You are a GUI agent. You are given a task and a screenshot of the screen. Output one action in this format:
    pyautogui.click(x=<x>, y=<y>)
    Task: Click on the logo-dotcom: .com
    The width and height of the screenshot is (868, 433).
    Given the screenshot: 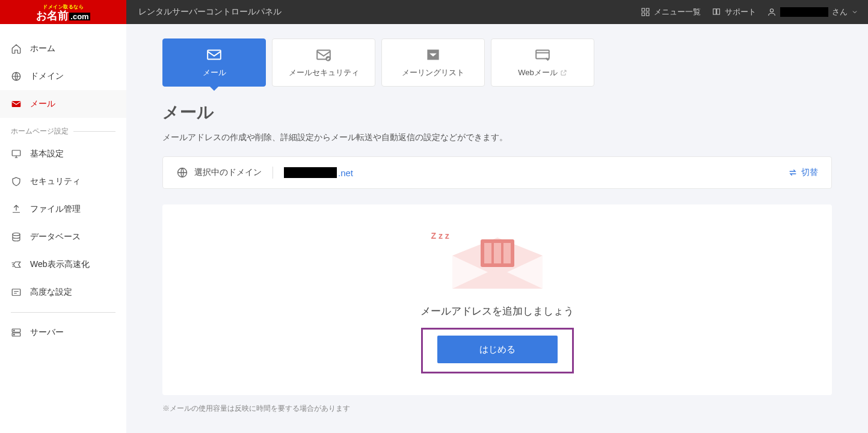 What is the action you would take?
    pyautogui.click(x=79, y=17)
    